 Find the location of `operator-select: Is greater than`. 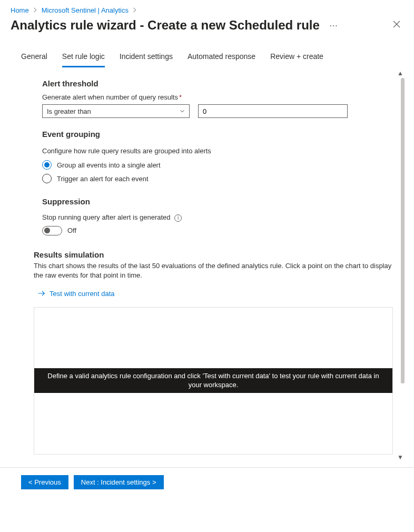

operator-select: Is greater than is located at coordinates (116, 111).